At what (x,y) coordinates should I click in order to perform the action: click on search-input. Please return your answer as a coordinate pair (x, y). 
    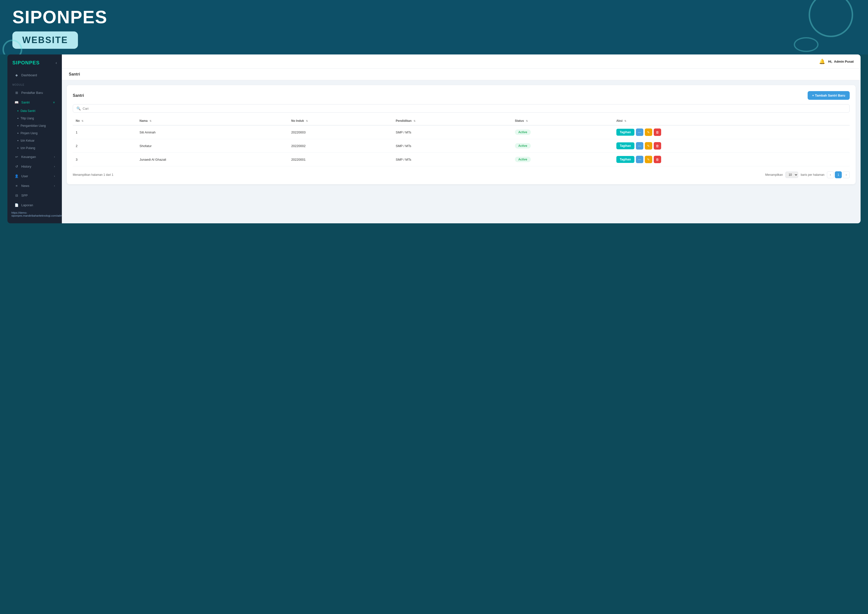
    Looking at the image, I should click on (464, 109).